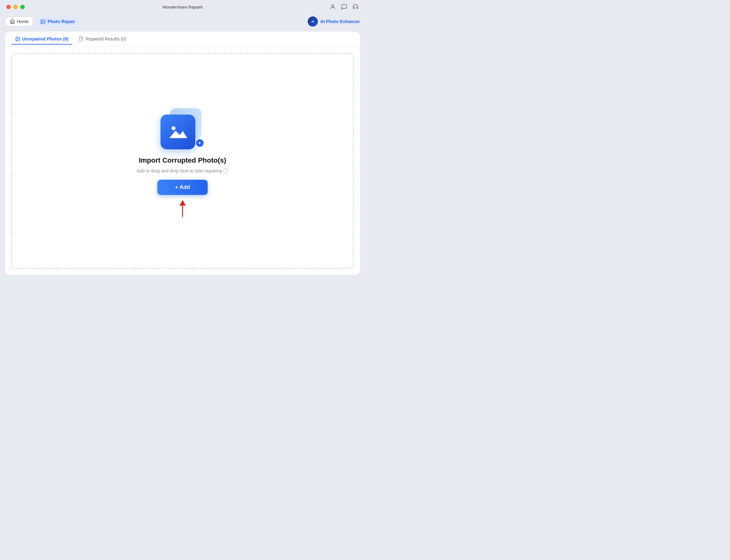 This screenshot has height=560, width=730. Describe the element at coordinates (183, 211) in the screenshot. I see `arrow-line` at that location.